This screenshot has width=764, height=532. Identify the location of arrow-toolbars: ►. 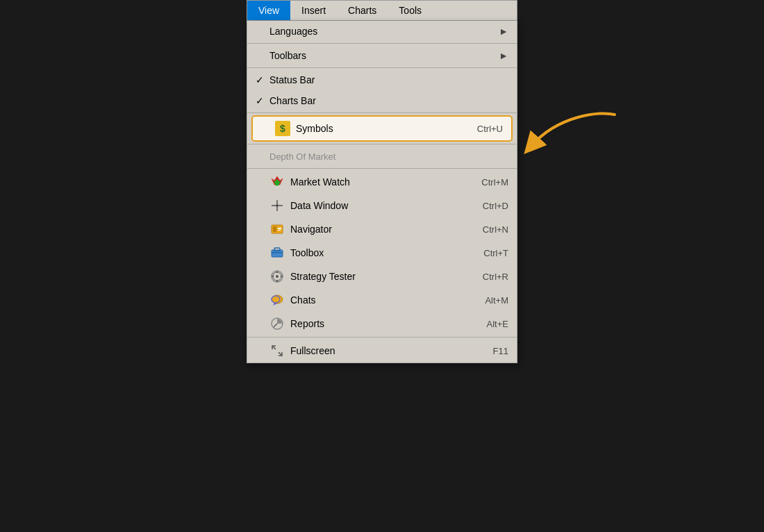
(504, 56).